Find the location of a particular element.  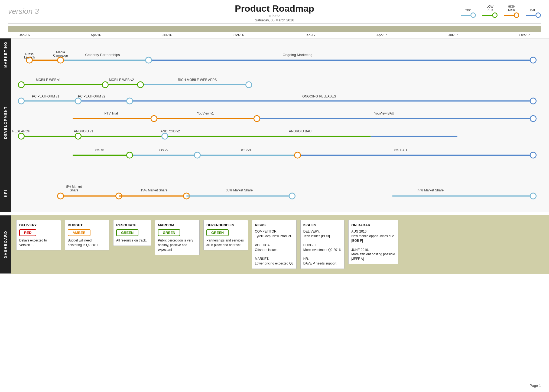

spacer is located at coordinates (275, 214).